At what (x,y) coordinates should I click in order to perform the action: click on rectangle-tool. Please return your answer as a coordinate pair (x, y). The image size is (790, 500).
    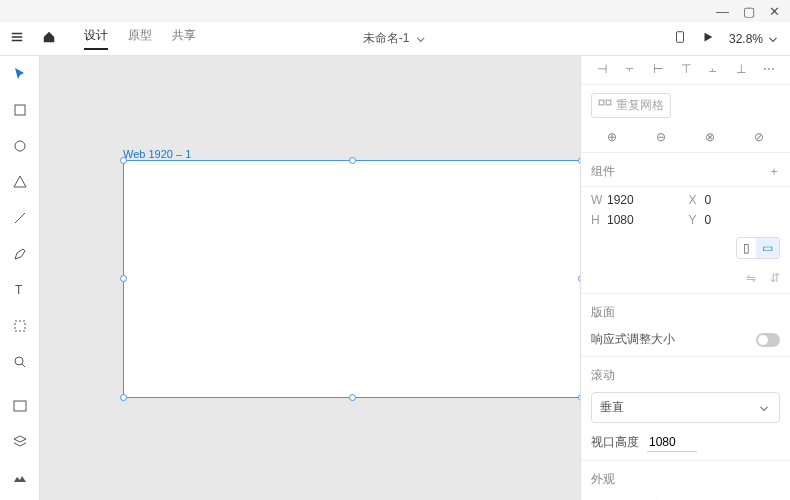
    Looking at the image, I should click on (20, 110).